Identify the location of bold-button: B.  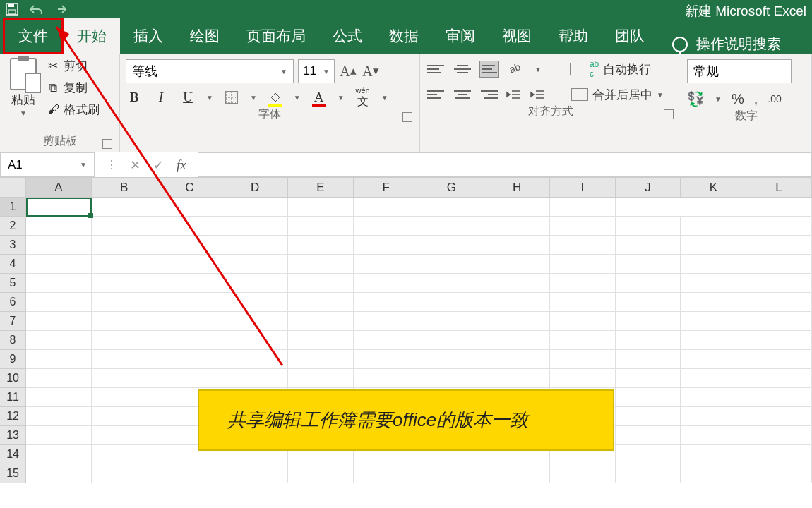
(134, 97).